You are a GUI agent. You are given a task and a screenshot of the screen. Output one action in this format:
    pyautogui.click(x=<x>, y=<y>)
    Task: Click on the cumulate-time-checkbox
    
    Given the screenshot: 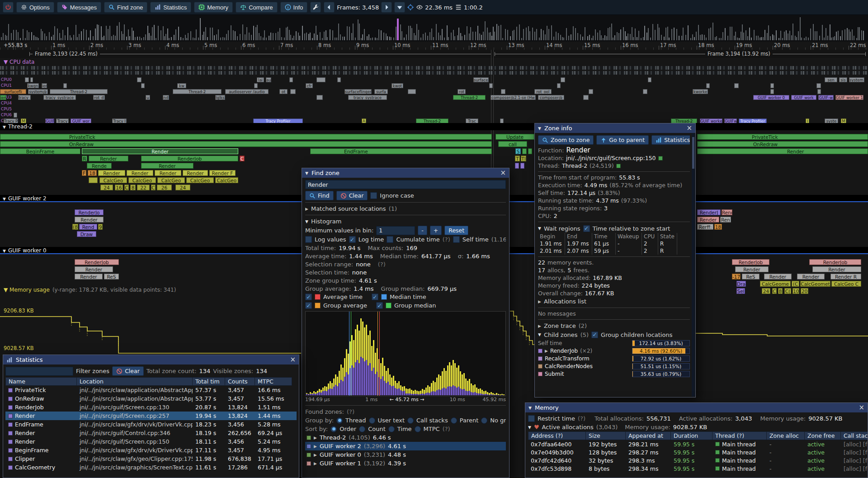 What is the action you would take?
    pyautogui.click(x=390, y=240)
    